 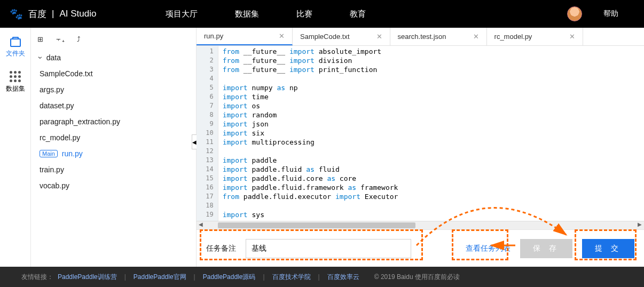 What do you see at coordinates (113, 138) in the screenshot?
I see `file-rcmodel: rc_model.py` at bounding box center [113, 138].